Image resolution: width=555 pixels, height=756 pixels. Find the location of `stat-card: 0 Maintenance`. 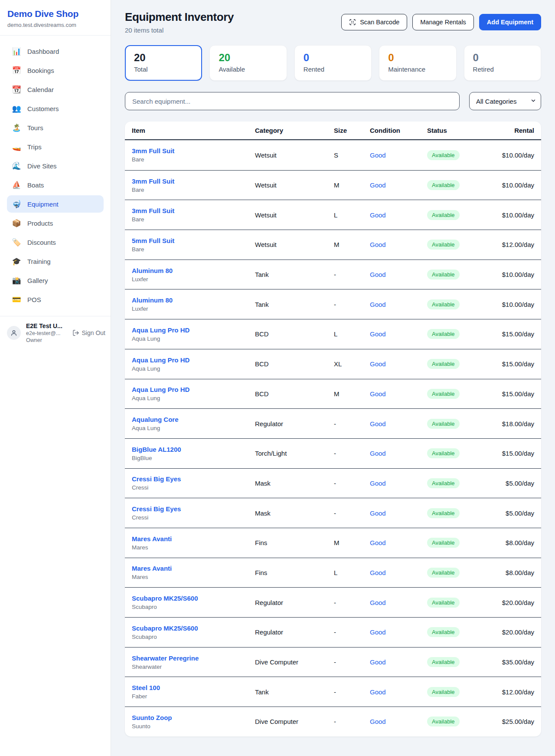

stat-card: 0 Maintenance is located at coordinates (418, 63).